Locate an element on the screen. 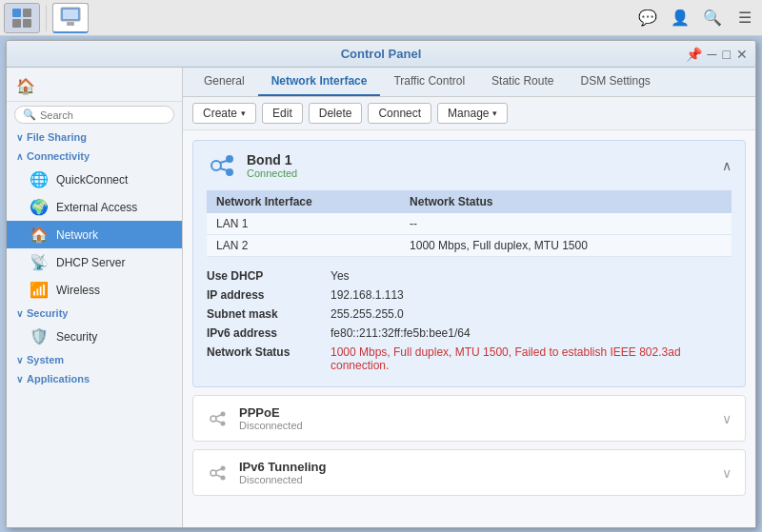 This screenshot has width=762, height=532. ipv6-tunneling-card: IPv6 Tunneling Disconnected ∨ is located at coordinates (469, 472).